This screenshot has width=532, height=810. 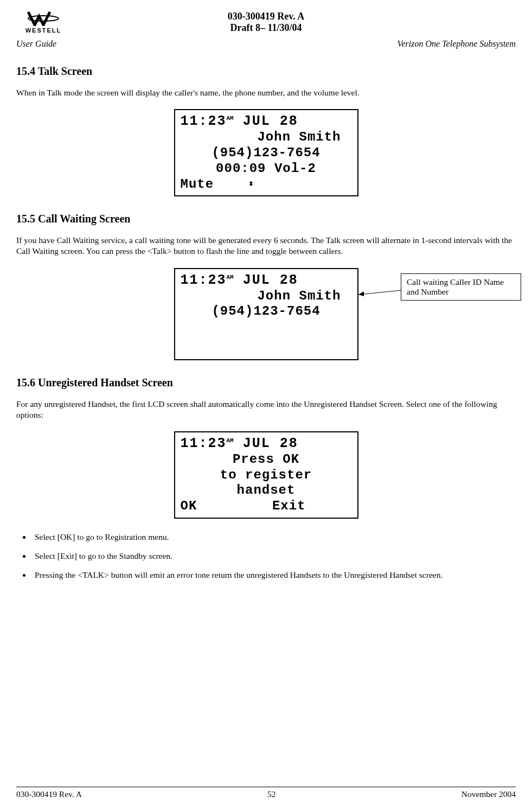 I want to click on lcd1-ampm: AM, so click(x=230, y=118).